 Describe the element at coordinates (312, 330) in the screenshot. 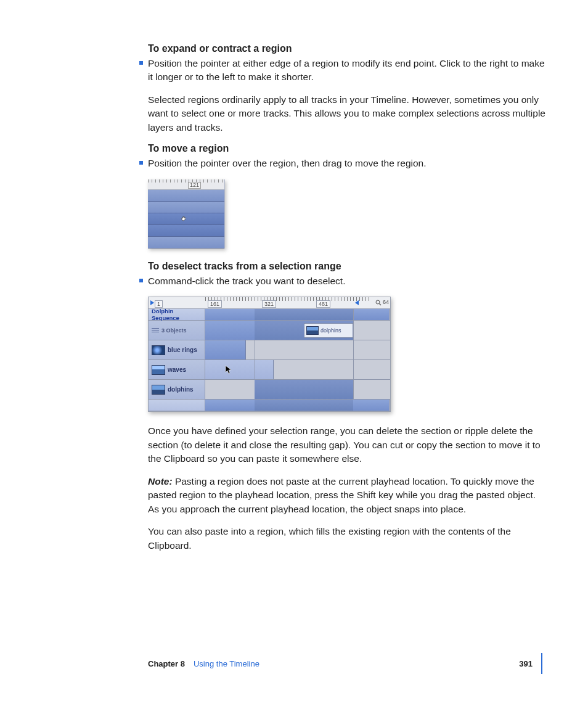

I see `clip-thumbnail` at that location.